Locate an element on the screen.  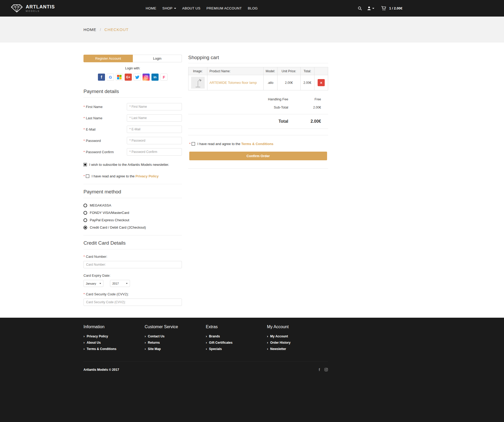
footer-link-site-map: ›Site Map is located at coordinates (175, 349).